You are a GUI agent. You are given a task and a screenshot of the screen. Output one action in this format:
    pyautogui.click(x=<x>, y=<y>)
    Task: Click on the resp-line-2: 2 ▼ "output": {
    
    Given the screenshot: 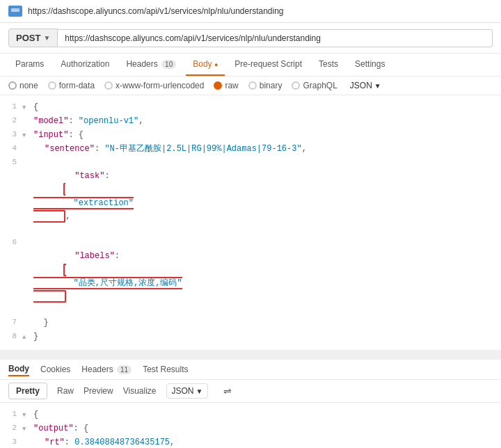 What is the action you would take?
    pyautogui.click(x=250, y=429)
    